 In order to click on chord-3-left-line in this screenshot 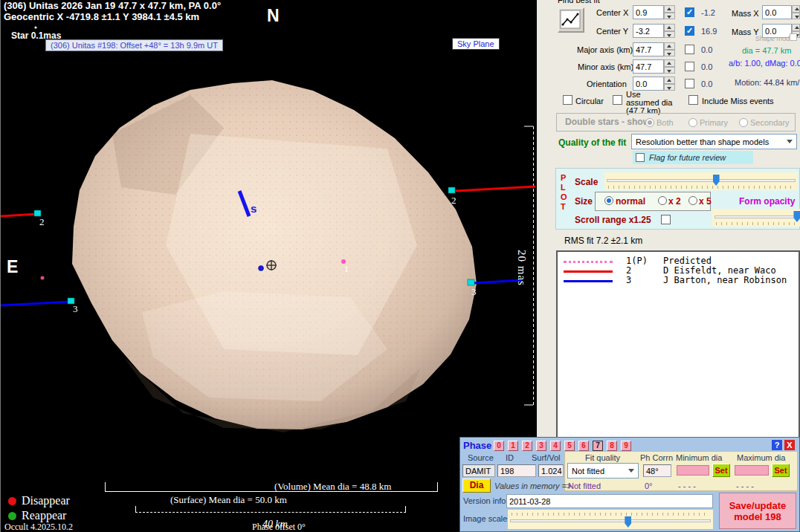, I will do `click(36, 303)`.